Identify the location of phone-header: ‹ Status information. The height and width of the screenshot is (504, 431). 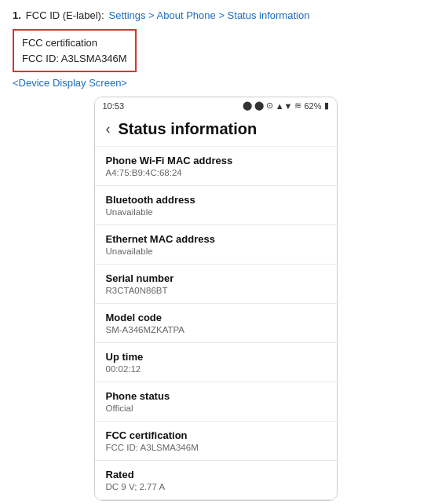
(216, 130).